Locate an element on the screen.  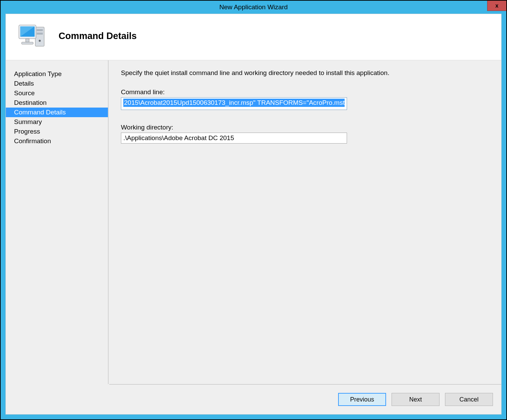
computer-icon is located at coordinates (32, 36).